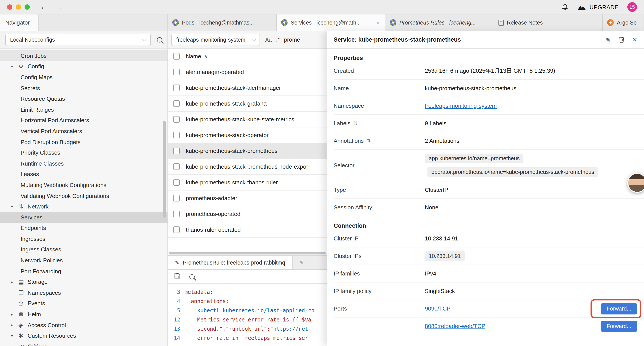  What do you see at coordinates (222, 22) in the screenshot?
I see `editor-tab: Pods - icecheng@mathmas...` at bounding box center [222, 22].